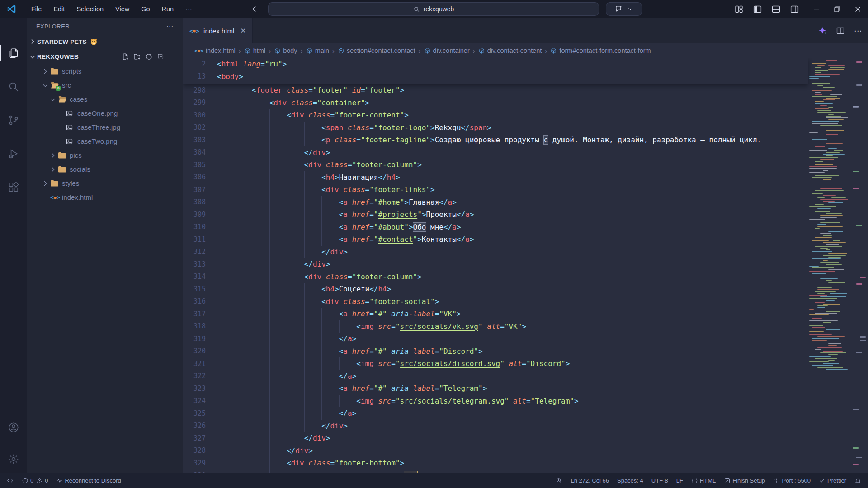  Describe the element at coordinates (495, 352) in the screenshot. I see `code-line-320: 320<a href="#" aria-label="Discord">` at that location.